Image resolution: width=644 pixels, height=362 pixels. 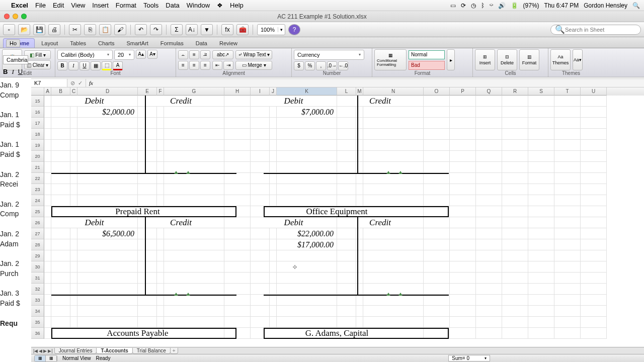 I want to click on col-M: M, so click(x=360, y=92).